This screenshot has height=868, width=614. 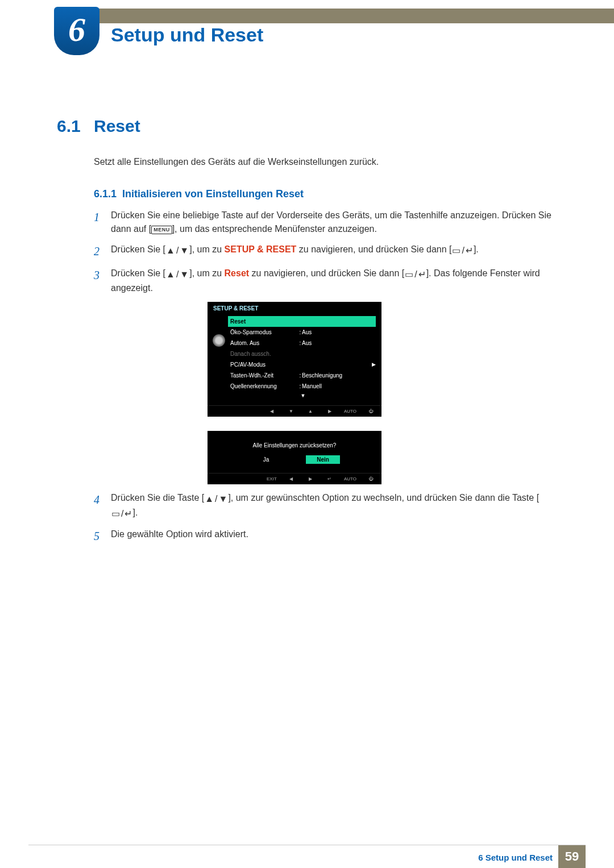 What do you see at coordinates (303, 387) in the screenshot?
I see `osd-row: Quellenerkennung:Manuell` at bounding box center [303, 387].